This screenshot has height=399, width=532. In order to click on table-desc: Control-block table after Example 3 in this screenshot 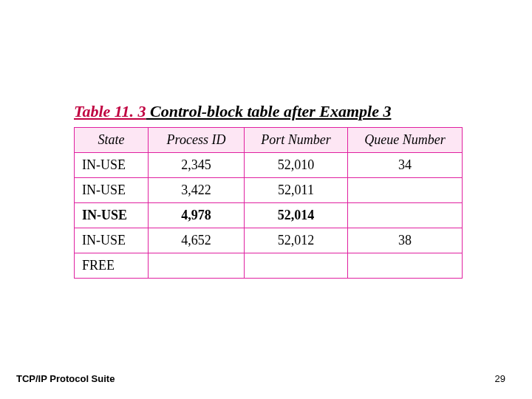, I will do `click(269, 111)`.